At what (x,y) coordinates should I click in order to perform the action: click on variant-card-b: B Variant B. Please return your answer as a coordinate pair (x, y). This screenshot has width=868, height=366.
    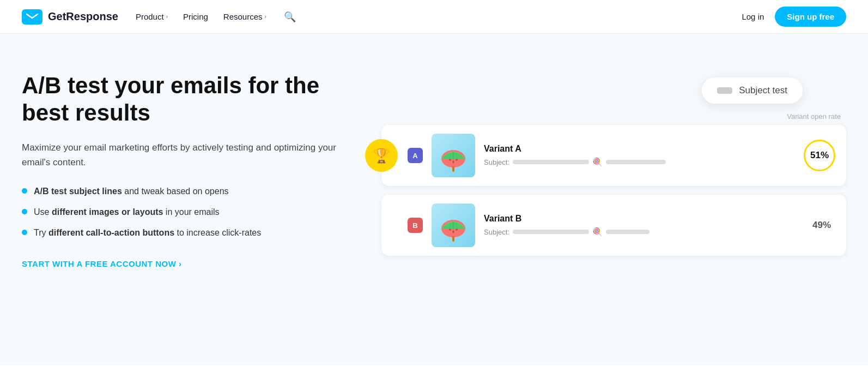
    Looking at the image, I should click on (614, 225).